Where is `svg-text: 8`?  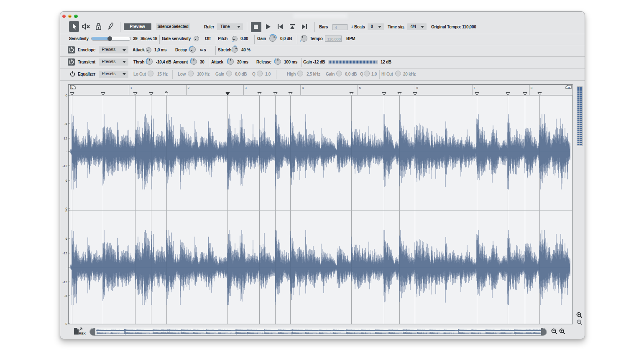 svg-text: 8 is located at coordinates (532, 88).